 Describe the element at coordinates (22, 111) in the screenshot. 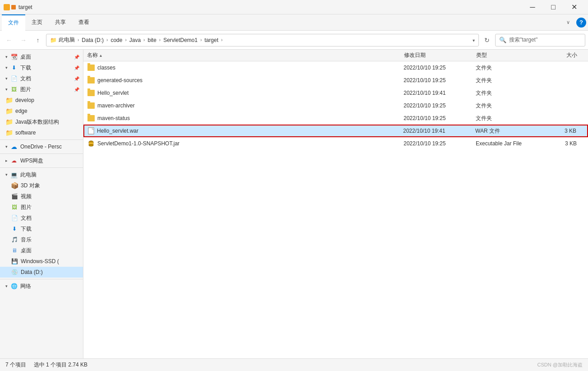

I see `sidebar-label-edge: edge` at that location.